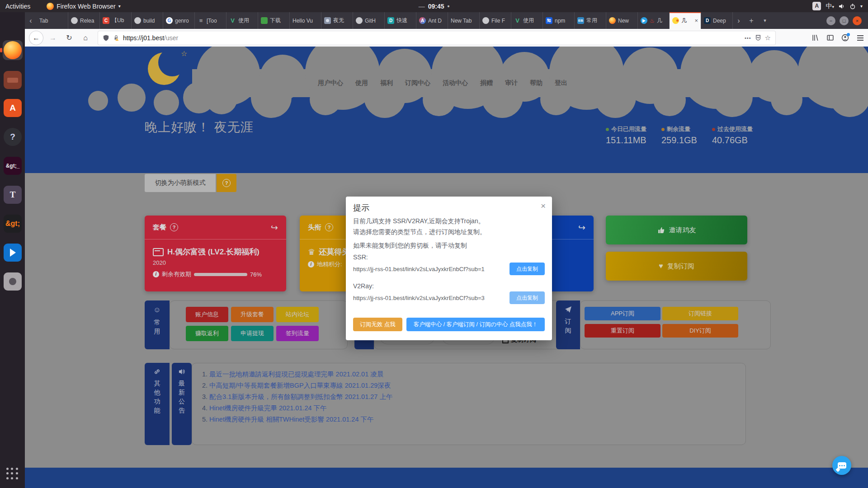  Describe the element at coordinates (685, 21) in the screenshot. I see `tab-active: 几×` at that location.